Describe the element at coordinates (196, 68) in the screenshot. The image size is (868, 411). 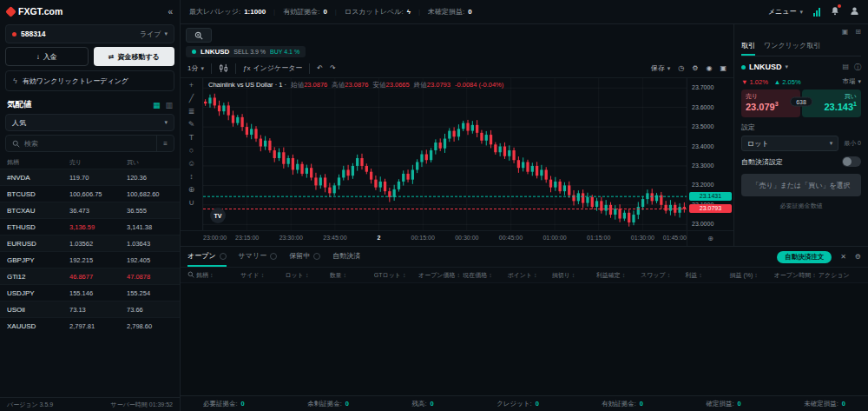
I see `interval-select: 1分 ▾` at that location.